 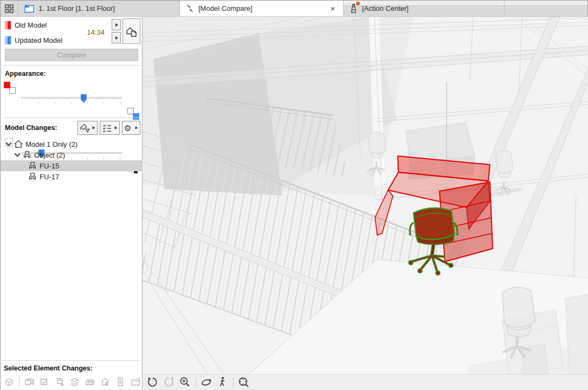 What do you see at coordinates (72, 144) in the screenshot?
I see `tree-row-model-1-only: Model 1 Only (2)` at bounding box center [72, 144].